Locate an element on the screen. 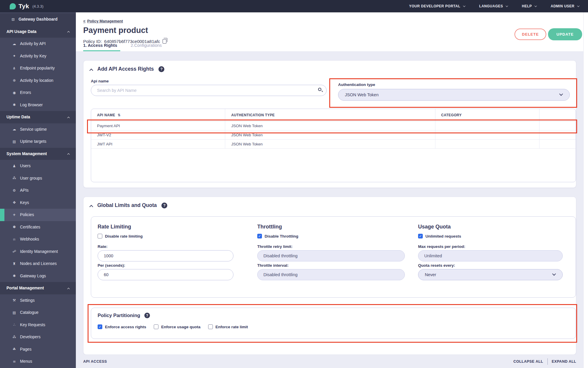 This screenshot has height=368, width=588. menu-languages: LANGUAGES is located at coordinates (493, 6).